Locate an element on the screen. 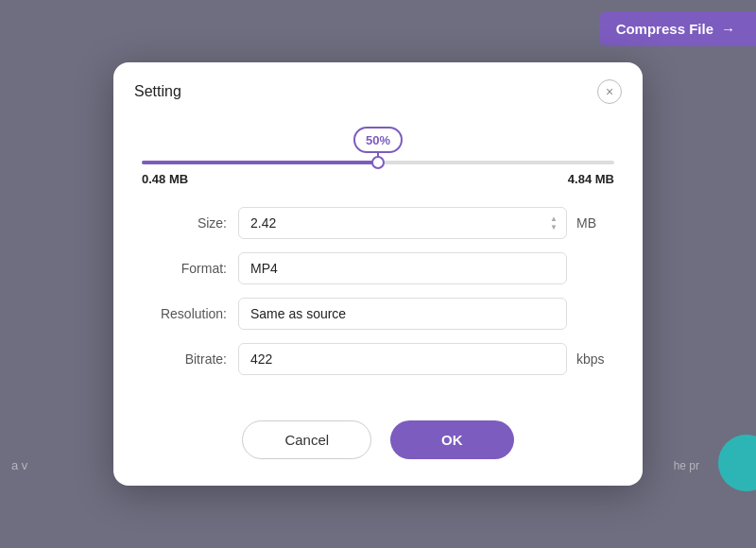 This screenshot has height=548, width=756. format-label: Format: is located at coordinates (184, 268).